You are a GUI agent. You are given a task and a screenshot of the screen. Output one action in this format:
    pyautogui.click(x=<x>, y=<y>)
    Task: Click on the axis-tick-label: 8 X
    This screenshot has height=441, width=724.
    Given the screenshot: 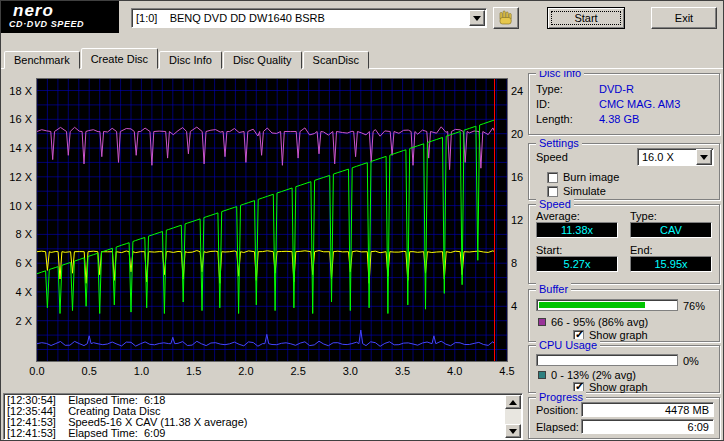 What is the action you would take?
    pyautogui.click(x=18, y=234)
    